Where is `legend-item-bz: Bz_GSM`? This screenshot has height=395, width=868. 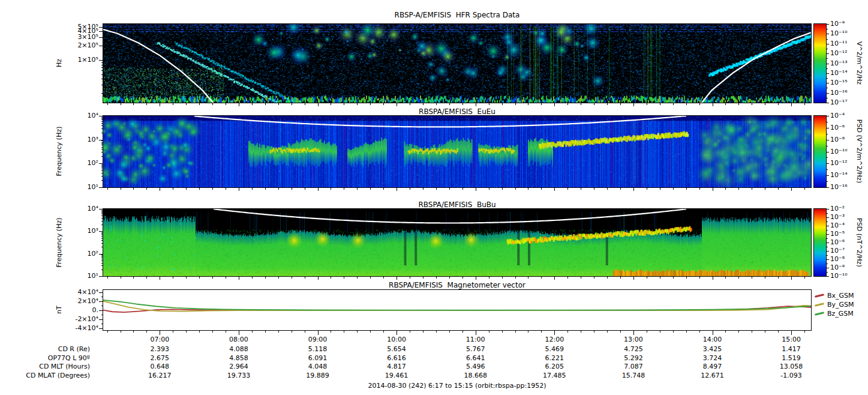 legend-item-bz: Bz_GSM is located at coordinates (834, 313).